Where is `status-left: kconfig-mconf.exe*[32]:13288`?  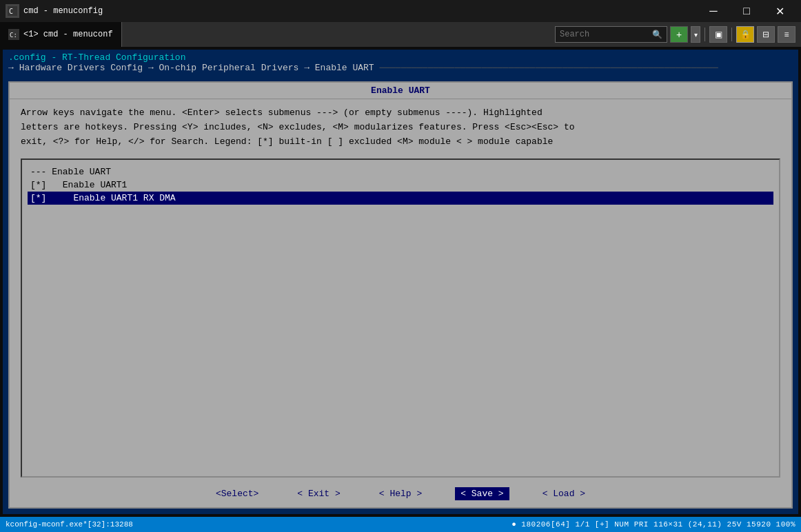 status-left: kconfig-mconf.exe*[32]:13288 is located at coordinates (69, 524).